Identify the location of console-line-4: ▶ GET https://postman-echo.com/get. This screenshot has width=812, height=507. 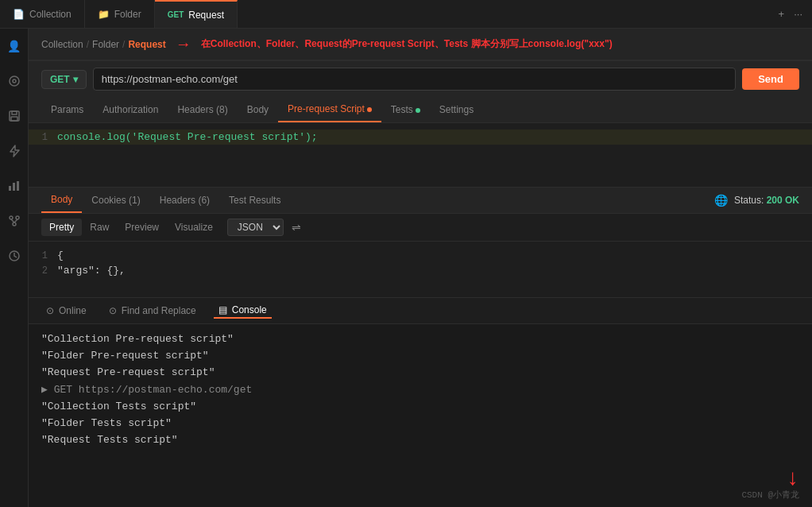
(420, 389).